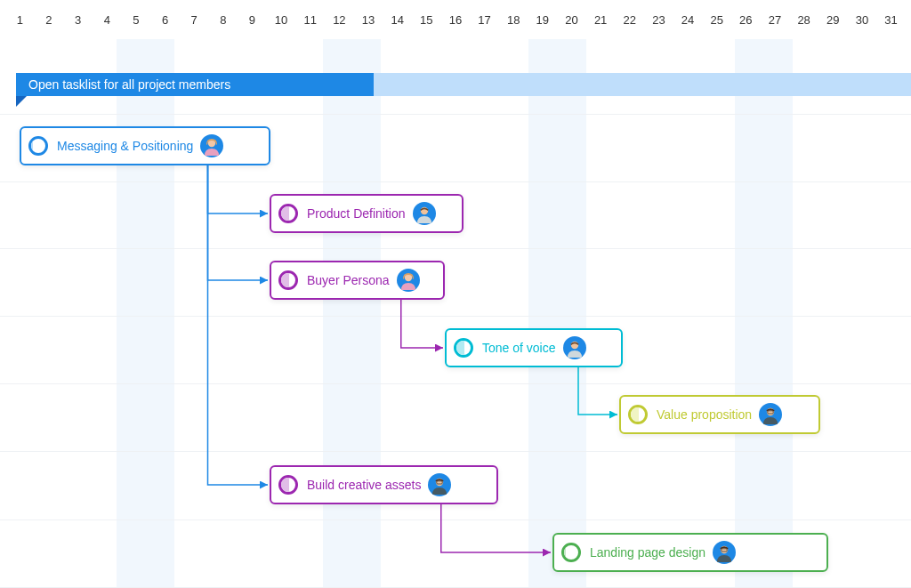 The height and width of the screenshot is (588, 911). I want to click on day-label: 4, so click(107, 20).